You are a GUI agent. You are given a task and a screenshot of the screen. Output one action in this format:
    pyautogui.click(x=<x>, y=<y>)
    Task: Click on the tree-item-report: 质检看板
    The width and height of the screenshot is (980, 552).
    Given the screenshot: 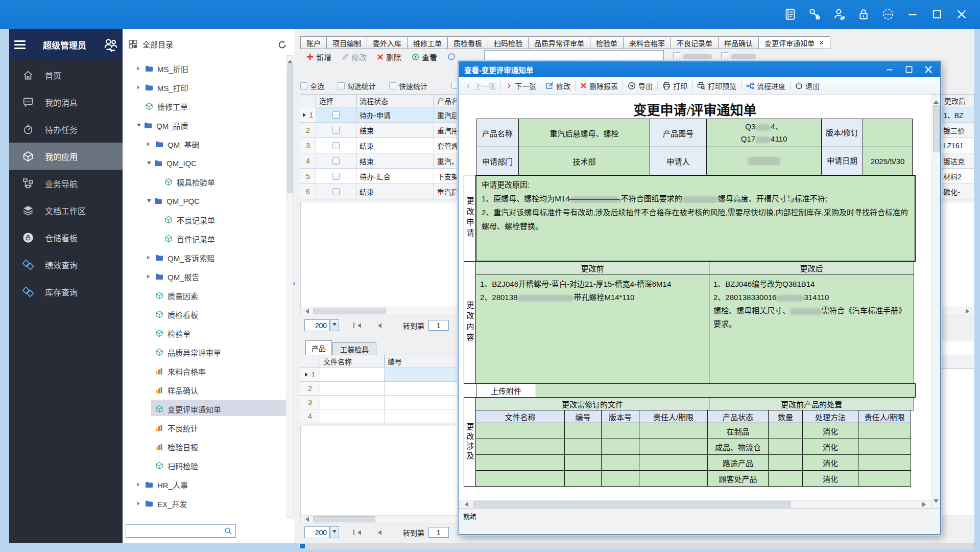 What is the action you would take?
    pyautogui.click(x=177, y=314)
    